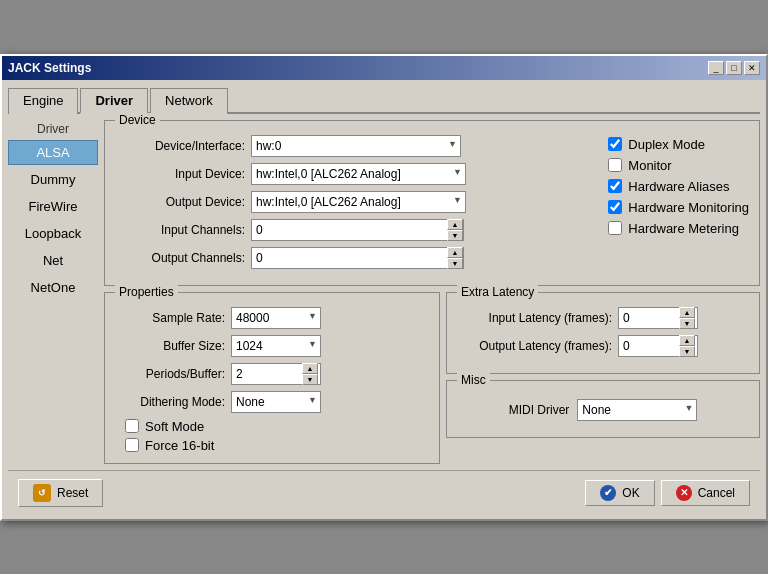 The width and height of the screenshot is (768, 574). What do you see at coordinates (608, 493) in the screenshot?
I see `ok-icon: ✔` at bounding box center [608, 493].